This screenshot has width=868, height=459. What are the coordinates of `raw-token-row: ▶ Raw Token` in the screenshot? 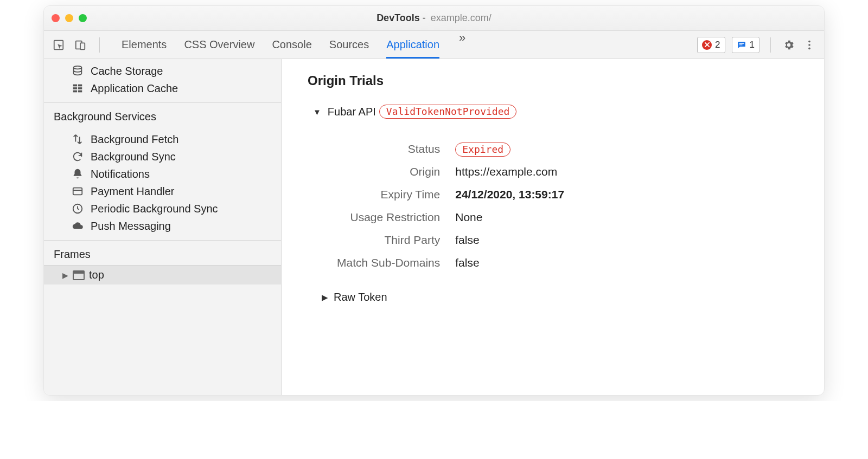 It's located at (560, 297).